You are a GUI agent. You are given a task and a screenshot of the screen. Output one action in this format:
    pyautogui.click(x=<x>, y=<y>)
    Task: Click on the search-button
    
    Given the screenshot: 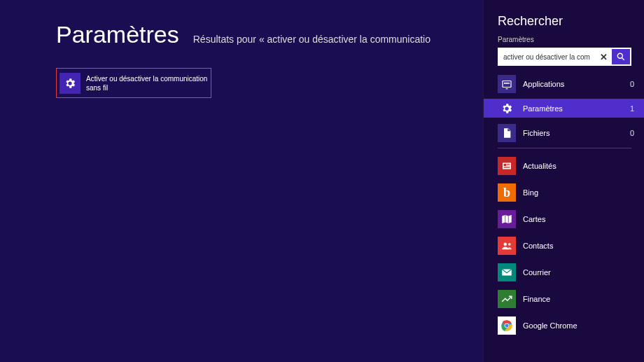 What is the action you would take?
    pyautogui.click(x=622, y=57)
    